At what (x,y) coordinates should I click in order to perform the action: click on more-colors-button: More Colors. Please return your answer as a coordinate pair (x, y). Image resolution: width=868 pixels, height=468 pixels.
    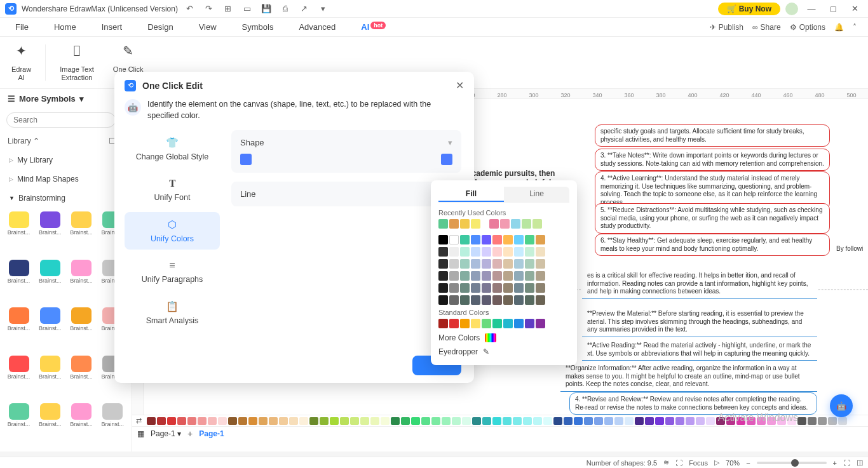
    Looking at the image, I should click on (504, 338).